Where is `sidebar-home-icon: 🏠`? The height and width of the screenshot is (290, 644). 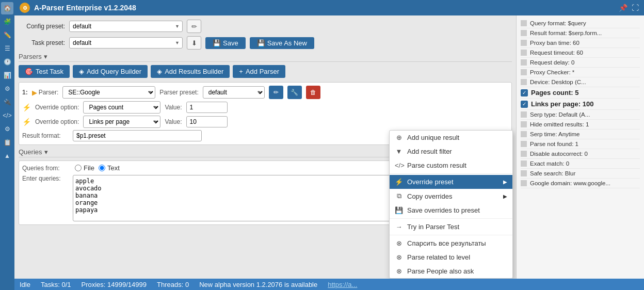 sidebar-home-icon: 🏠 is located at coordinates (7, 8).